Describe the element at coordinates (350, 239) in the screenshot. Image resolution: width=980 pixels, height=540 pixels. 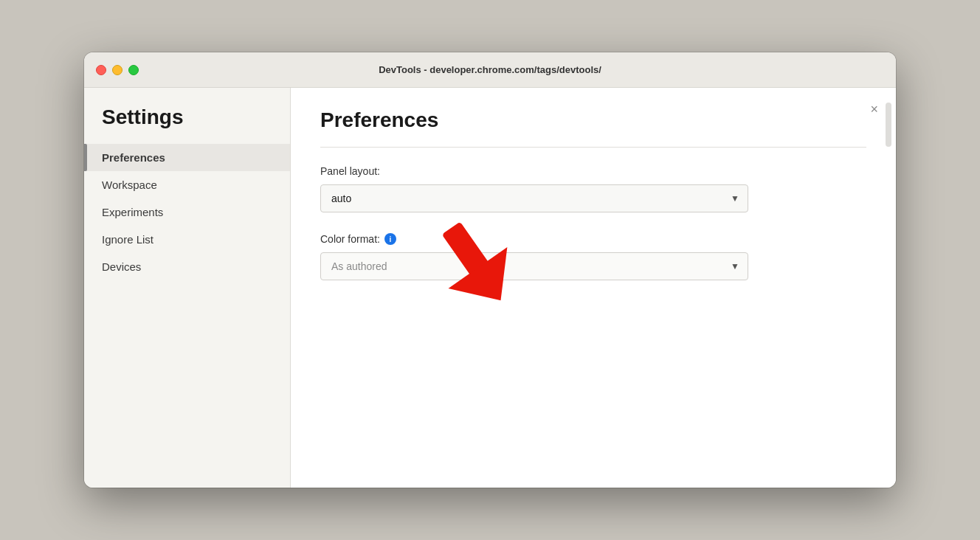
I see `color-format-label-text: Color format:` at that location.